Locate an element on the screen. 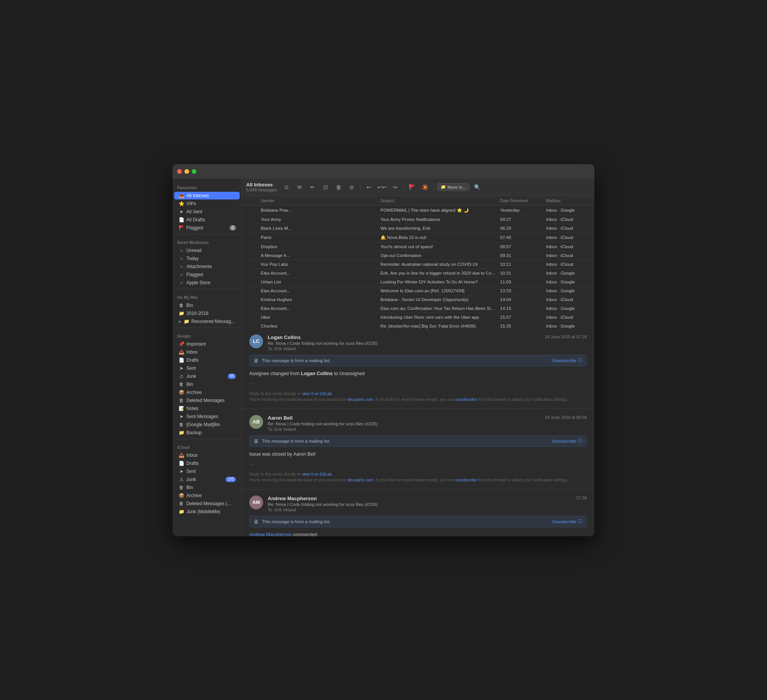 This screenshot has height=700, width=767. email-dot-cell is located at coordinates (249, 300).